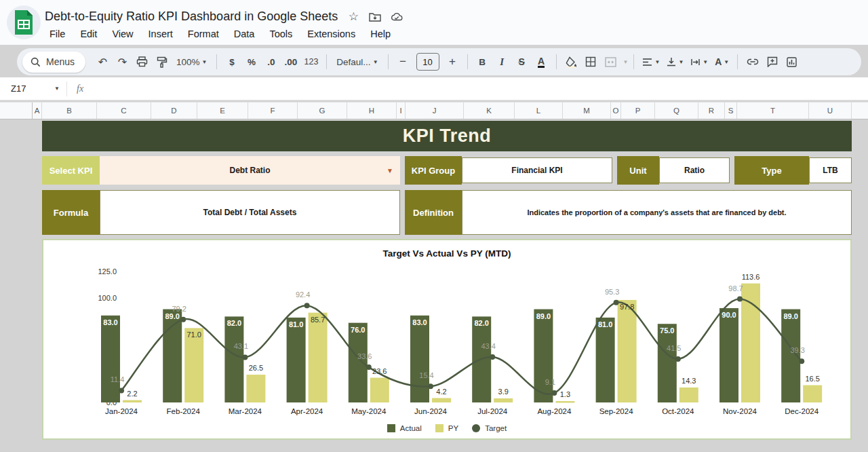 This screenshot has height=452, width=868. I want to click on menu-format: Format, so click(203, 34).